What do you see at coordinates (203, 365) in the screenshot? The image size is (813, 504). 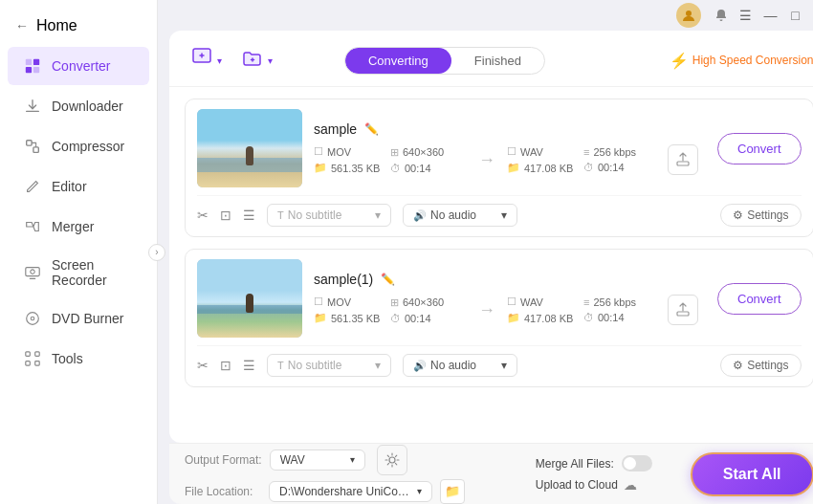 I see `cut-tool-icon-1: ✂` at bounding box center [203, 365].